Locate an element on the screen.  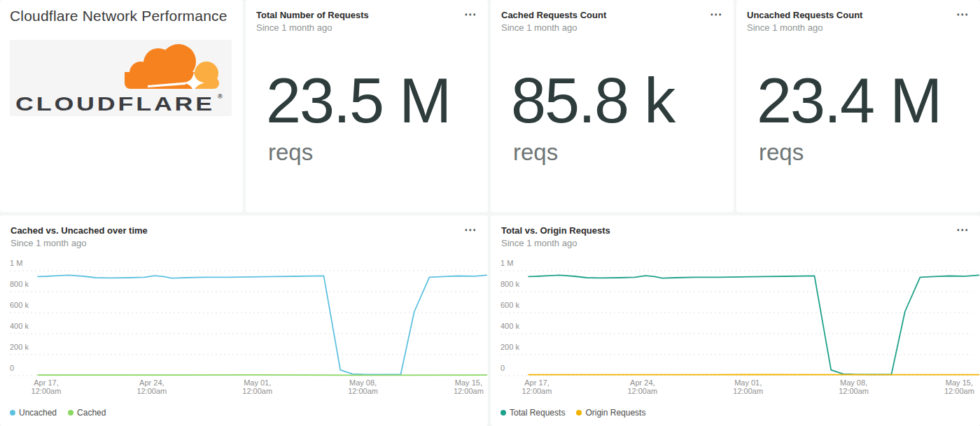
billboard-value: 85.8 k is located at coordinates (592, 101).